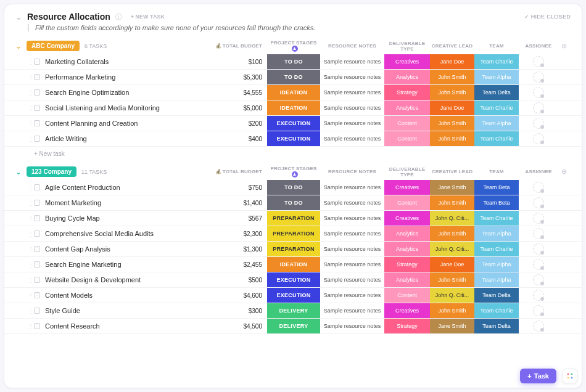 The width and height of the screenshot is (586, 392). What do you see at coordinates (293, 327) in the screenshot?
I see `task-row: ⋮⋮ Content Research $4,500 DELIVERY Samp…` at bounding box center [293, 327].